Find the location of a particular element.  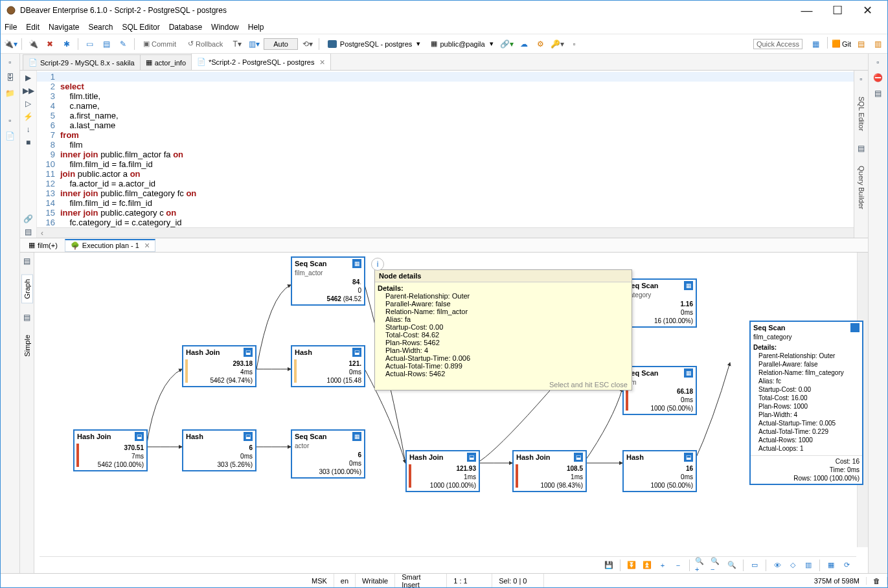

filter-icon: ◇ is located at coordinates (793, 565).